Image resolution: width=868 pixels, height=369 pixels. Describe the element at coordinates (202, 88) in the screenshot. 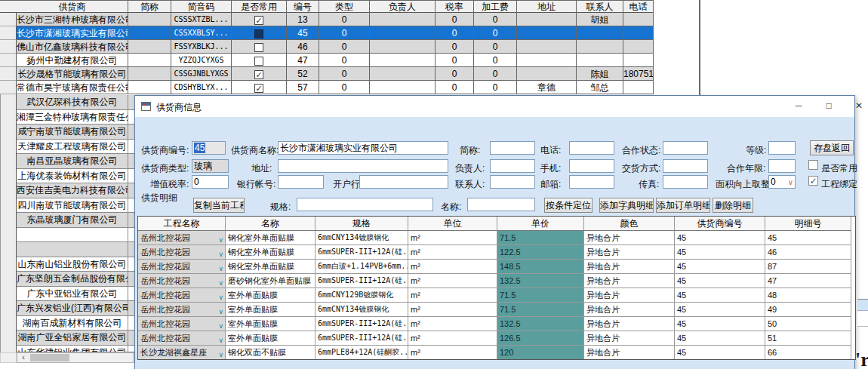

I see `grid-cell: CDSHYBLYX...` at that location.